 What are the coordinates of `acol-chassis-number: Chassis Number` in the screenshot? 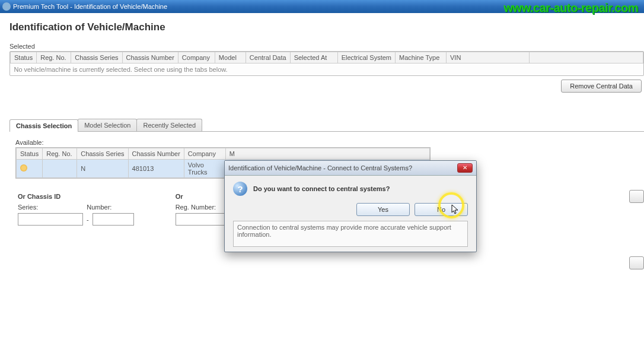 It's located at (156, 154).